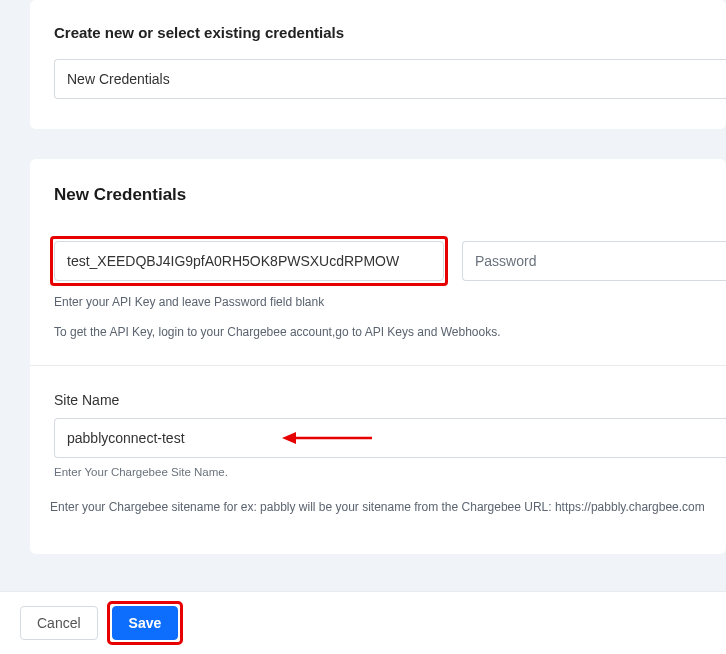 The height and width of the screenshot is (654, 726). What do you see at coordinates (363, 622) in the screenshot?
I see `footer-bar: Cancel Save` at bounding box center [363, 622].